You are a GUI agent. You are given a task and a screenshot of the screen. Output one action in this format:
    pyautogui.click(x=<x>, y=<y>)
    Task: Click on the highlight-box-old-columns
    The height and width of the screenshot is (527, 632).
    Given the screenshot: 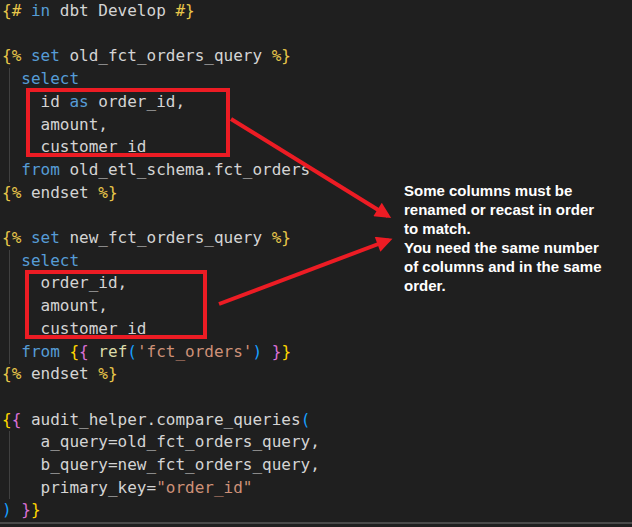 What is the action you would take?
    pyautogui.click(x=128, y=122)
    